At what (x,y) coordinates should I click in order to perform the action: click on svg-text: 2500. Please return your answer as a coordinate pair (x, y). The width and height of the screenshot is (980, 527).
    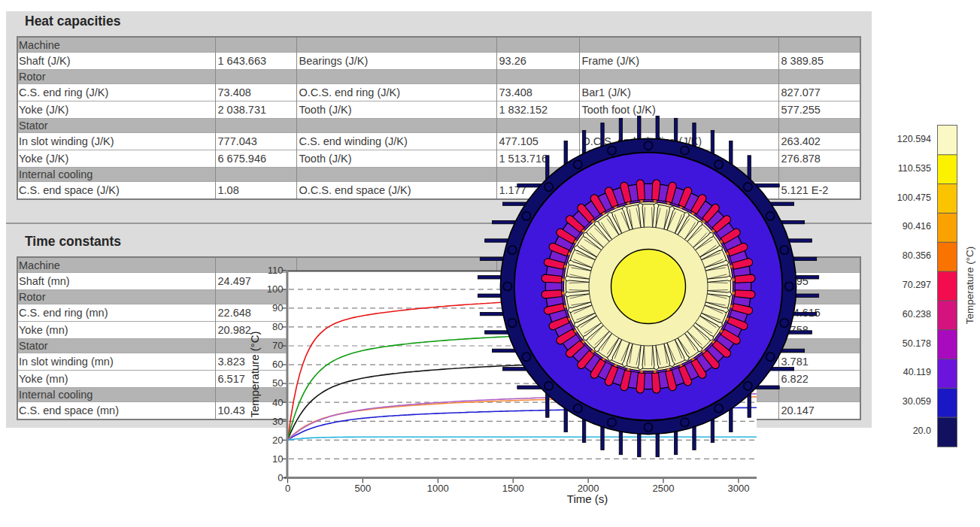
    Looking at the image, I should click on (663, 489).